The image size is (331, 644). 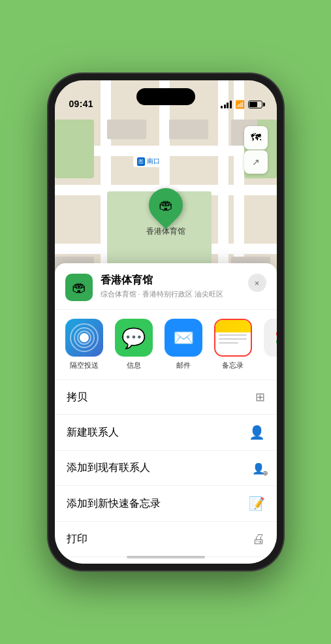 I want to click on venue-name: 香港体育馆, so click(x=170, y=281).